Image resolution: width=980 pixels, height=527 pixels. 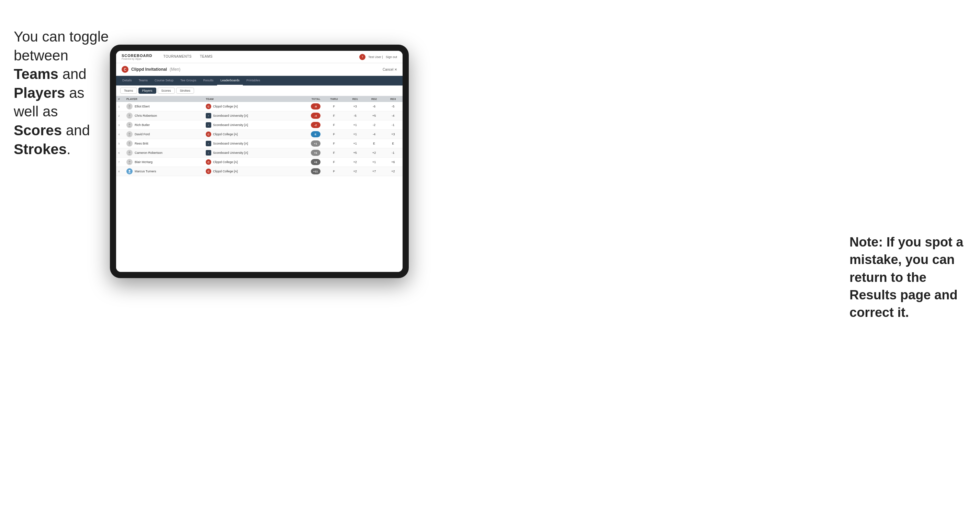 I want to click on cell-rd1: +3, so click(x=355, y=106).